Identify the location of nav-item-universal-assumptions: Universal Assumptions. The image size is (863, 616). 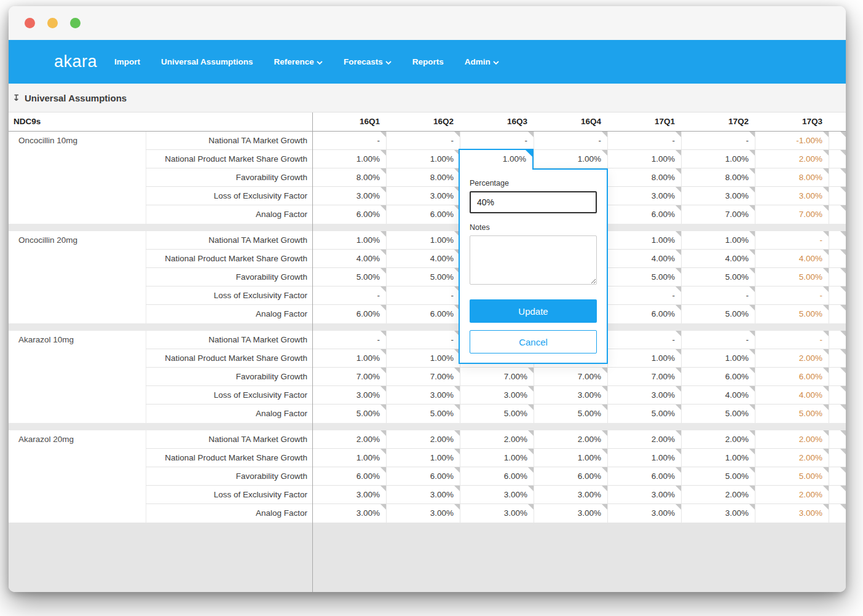
(207, 61).